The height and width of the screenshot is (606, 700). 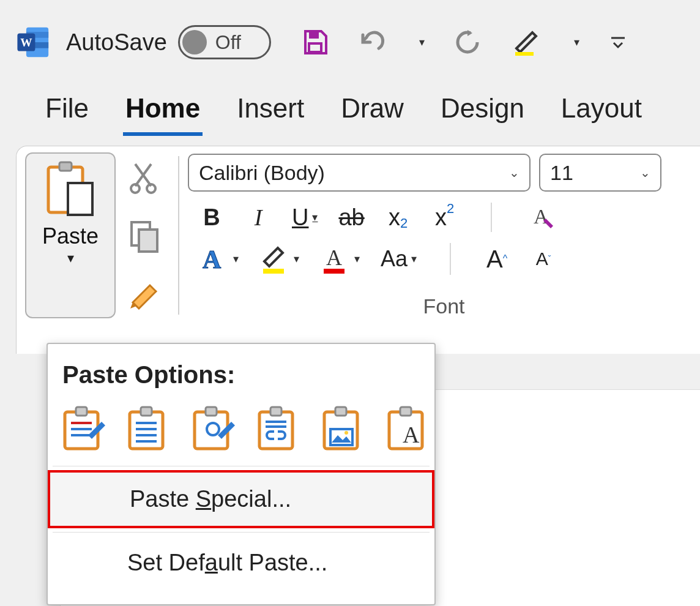 What do you see at coordinates (575, 42) in the screenshot?
I see `highlighter-qat-dropdown: ▾` at bounding box center [575, 42].